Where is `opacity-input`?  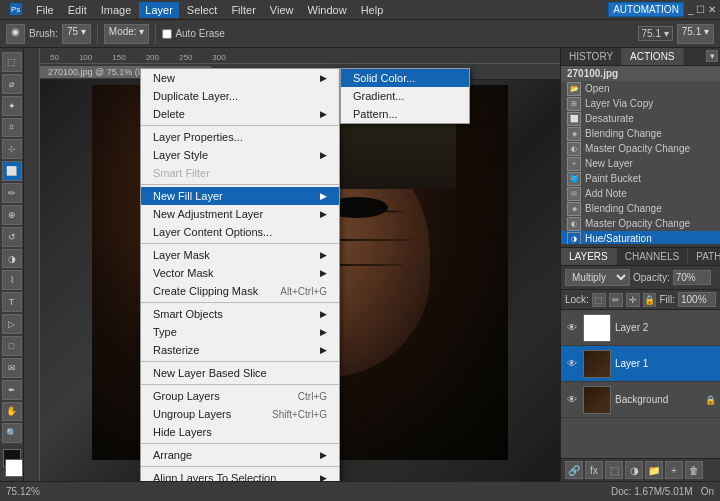 opacity-input is located at coordinates (692, 278).